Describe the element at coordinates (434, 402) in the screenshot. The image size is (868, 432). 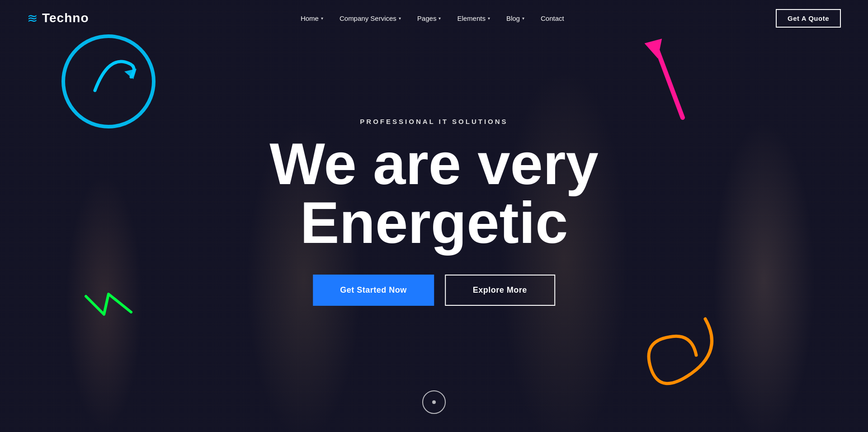
I see `scroll-dot` at that location.